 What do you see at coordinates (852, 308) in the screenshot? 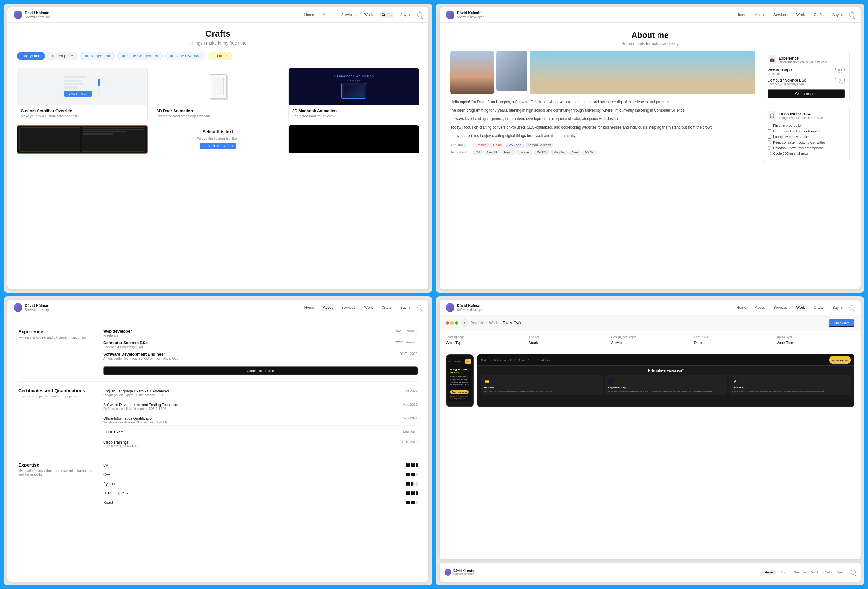
I see `search-icon-work` at bounding box center [852, 308].